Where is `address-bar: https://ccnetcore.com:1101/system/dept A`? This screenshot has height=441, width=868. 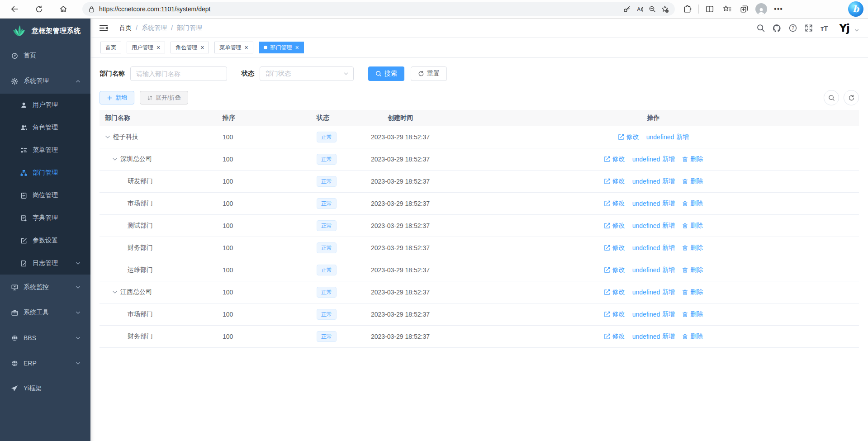 address-bar: https://ccnetcore.com:1101/system/dept A is located at coordinates (379, 9).